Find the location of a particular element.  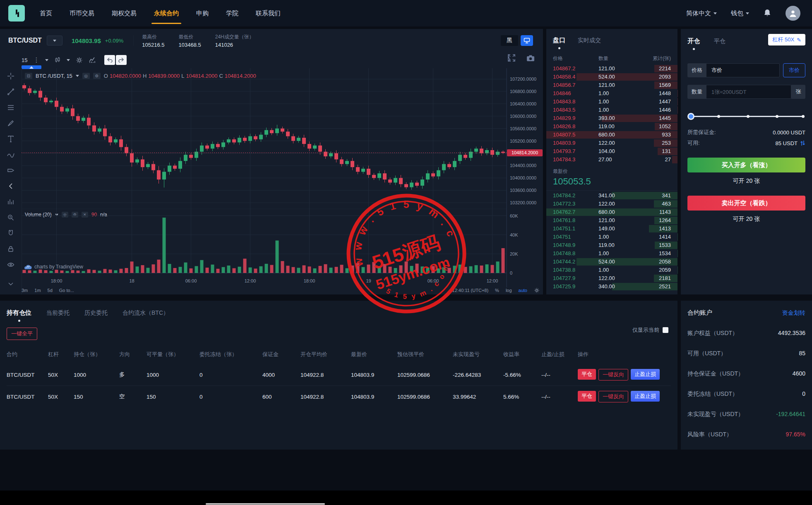

interval-button: 15 is located at coordinates (24, 60).